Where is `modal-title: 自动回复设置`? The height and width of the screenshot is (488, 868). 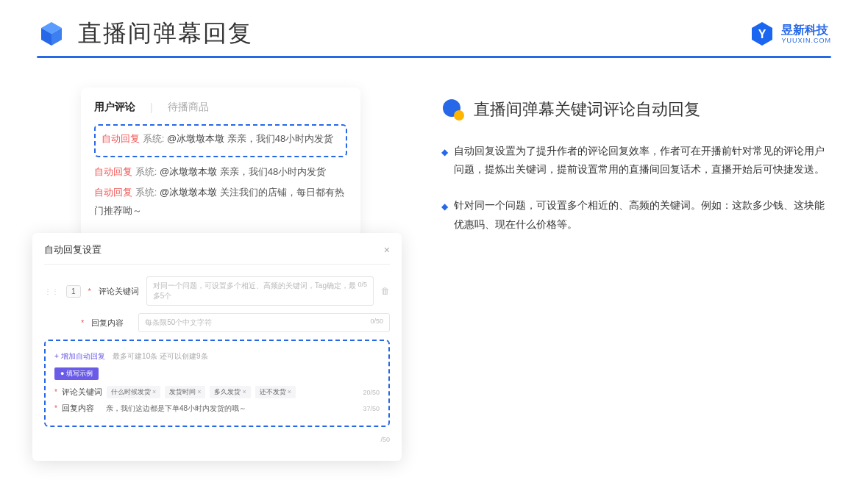 modal-title: 自动回复设置 is located at coordinates (73, 250).